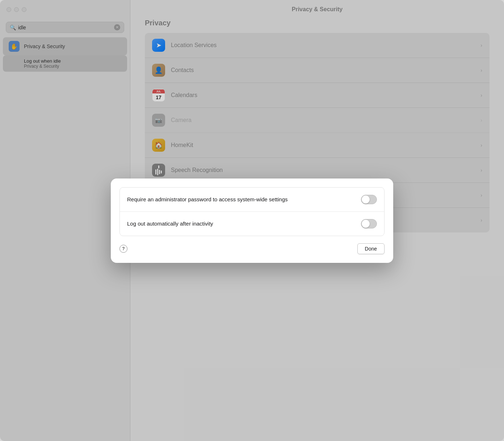 This screenshot has height=441, width=504. Describe the element at coordinates (371, 249) in the screenshot. I see `done-button: Done` at that location.